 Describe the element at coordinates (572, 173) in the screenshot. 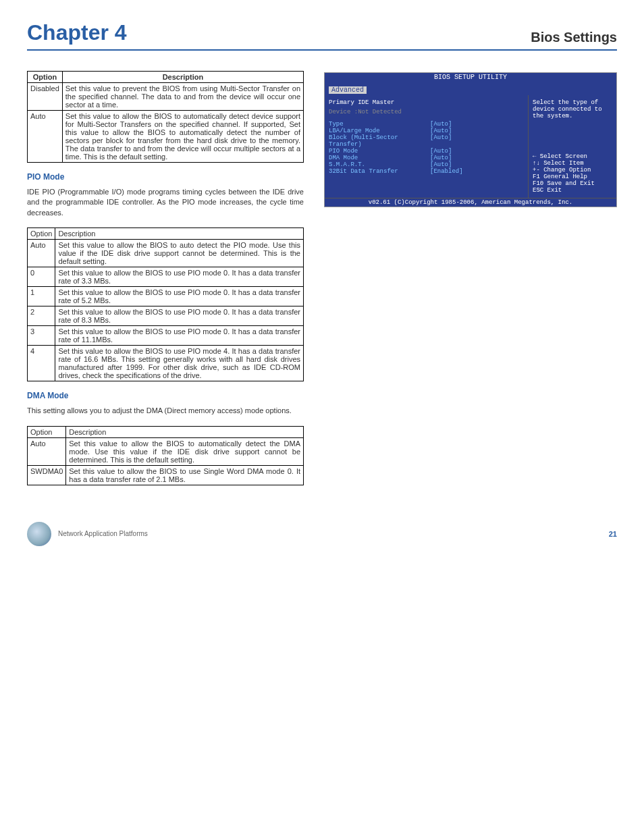

I see `bios-key-help: ← Select Screen ↑↓ Select Item +- Change…` at that location.